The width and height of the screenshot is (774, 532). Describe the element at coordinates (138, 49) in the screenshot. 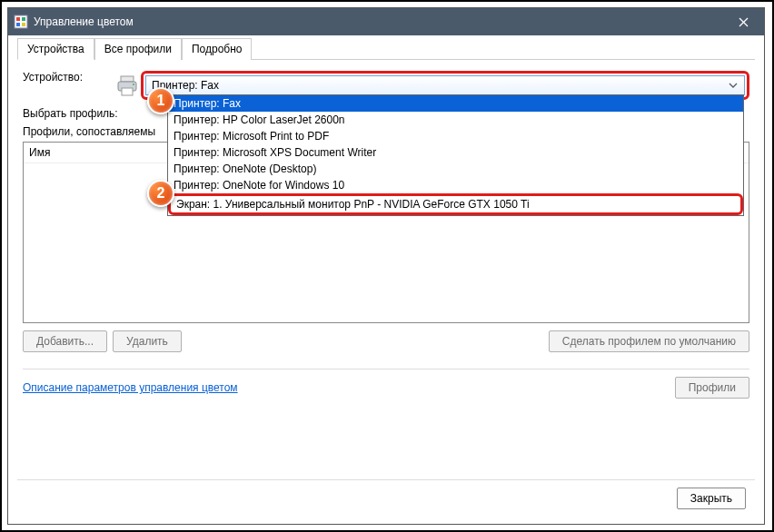

I see `tab-all-profiles: Все профили` at that location.